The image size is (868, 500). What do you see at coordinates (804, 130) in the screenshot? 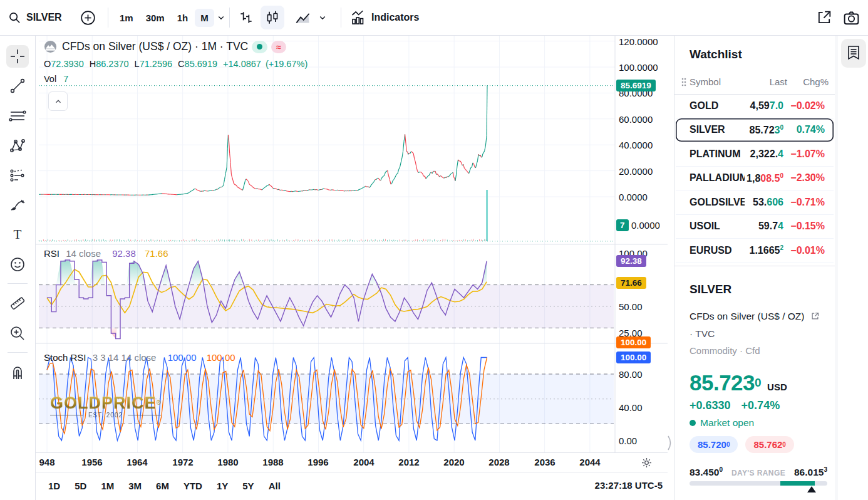
I see `watchlist-change: 0.74%` at bounding box center [804, 130].